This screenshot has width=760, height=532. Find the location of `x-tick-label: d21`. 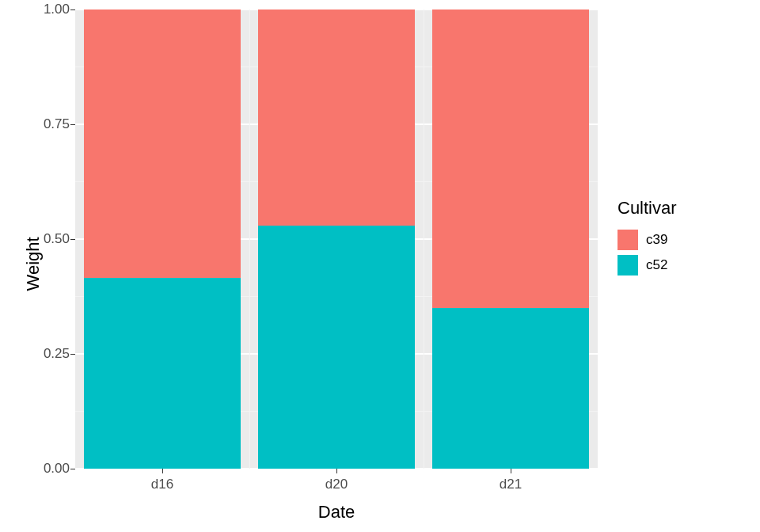

x-tick-label: d21 is located at coordinates (511, 484).